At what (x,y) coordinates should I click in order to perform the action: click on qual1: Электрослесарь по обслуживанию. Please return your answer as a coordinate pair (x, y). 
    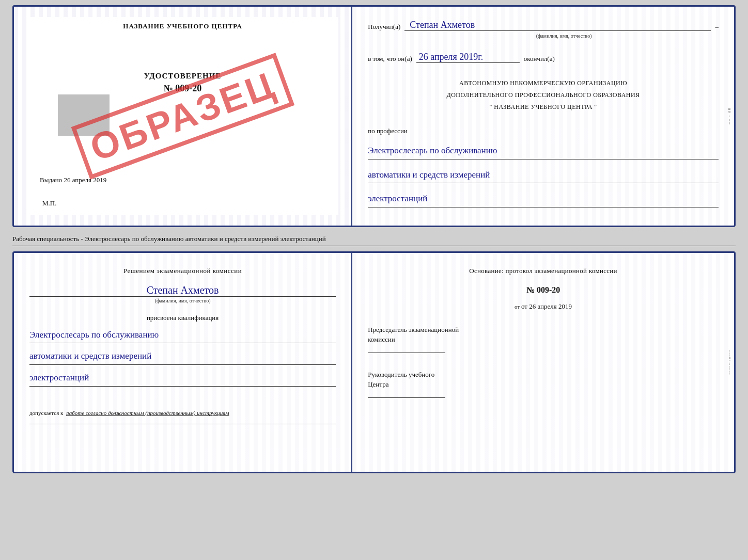
    Looking at the image, I should click on (183, 335).